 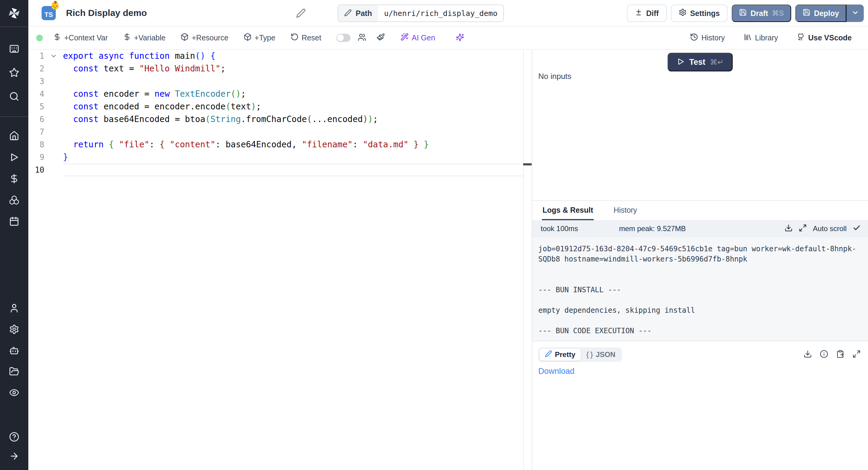 What do you see at coordinates (14, 372) in the screenshot?
I see `folder-open-icon` at bounding box center [14, 372].